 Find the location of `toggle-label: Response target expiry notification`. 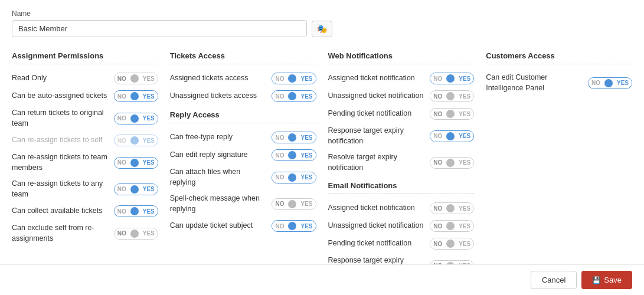

toggle-label: Response target expiry notification is located at coordinates (379, 136).